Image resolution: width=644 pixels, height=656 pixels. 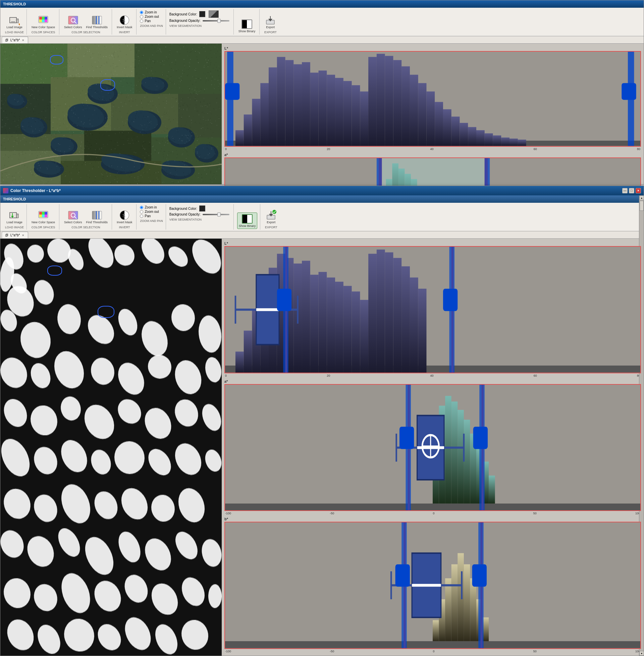 I want to click on bottom-toolbar-group-label-export: EXPORT, so click(x=271, y=227).